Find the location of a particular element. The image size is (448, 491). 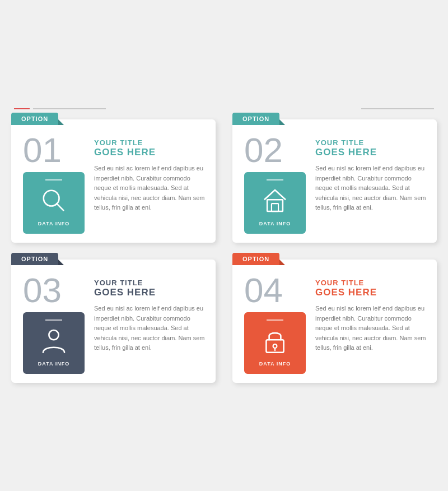

card-1-title-1: YOUR TITLE is located at coordinates (150, 142).